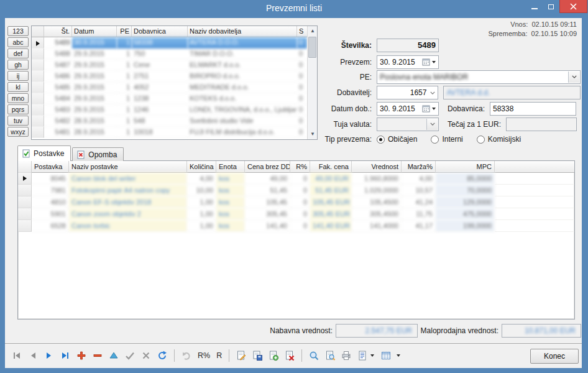  Describe the element at coordinates (44, 153) in the screenshot. I see `tab-postavke: Postavke` at that location.